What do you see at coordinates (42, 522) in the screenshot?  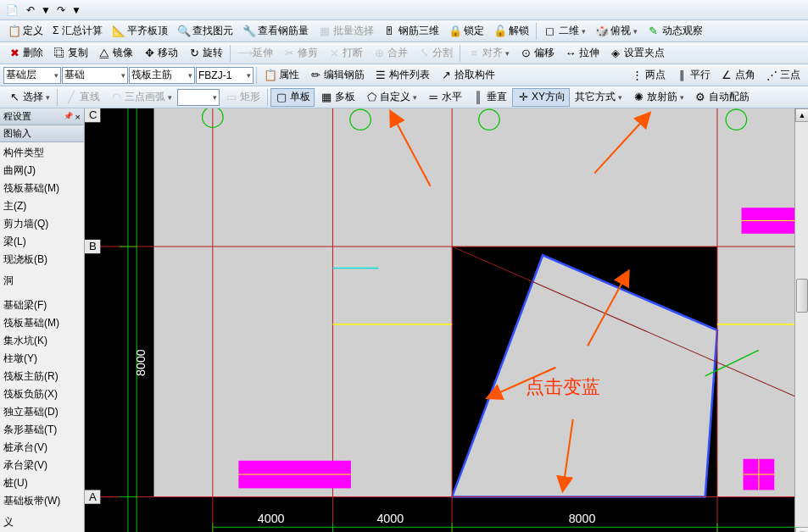 I see `sidebar-item: 义` at bounding box center [42, 522].